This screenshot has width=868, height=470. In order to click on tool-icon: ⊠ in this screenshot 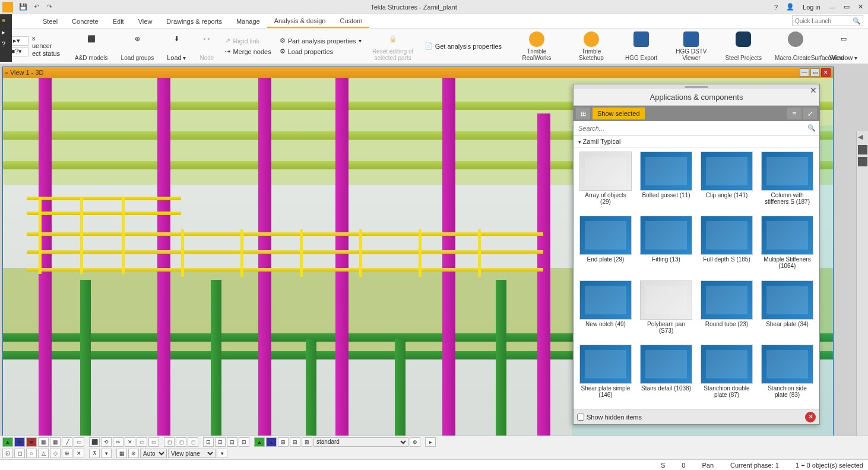, I will do `click(307, 442)`.